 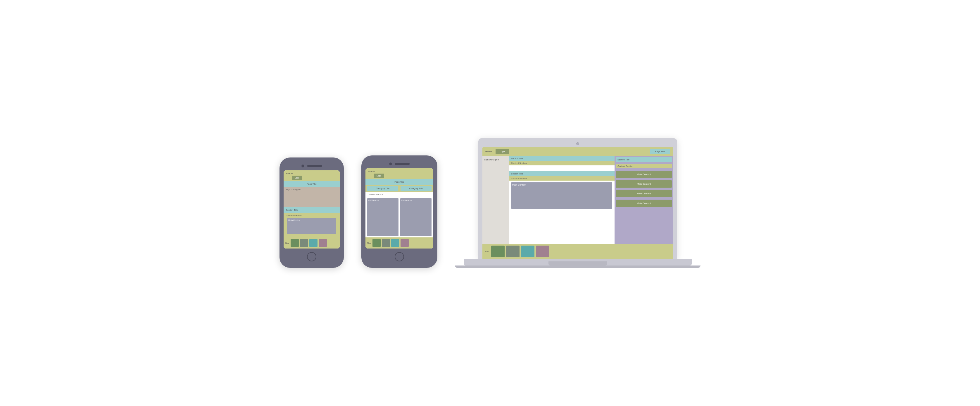 I want to click on ph1-sign-up: Sign Up/Sign In, so click(x=312, y=197).